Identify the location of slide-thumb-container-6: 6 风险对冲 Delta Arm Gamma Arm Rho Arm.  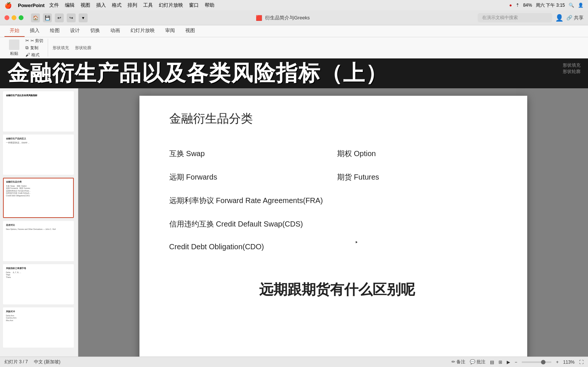
(39, 328).